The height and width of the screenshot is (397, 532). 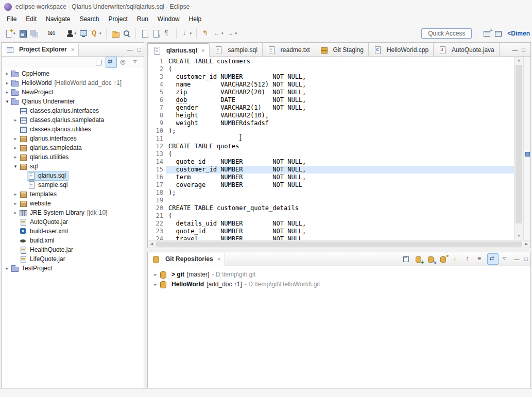 I want to click on link-with-editor-icon, so click(x=111, y=62).